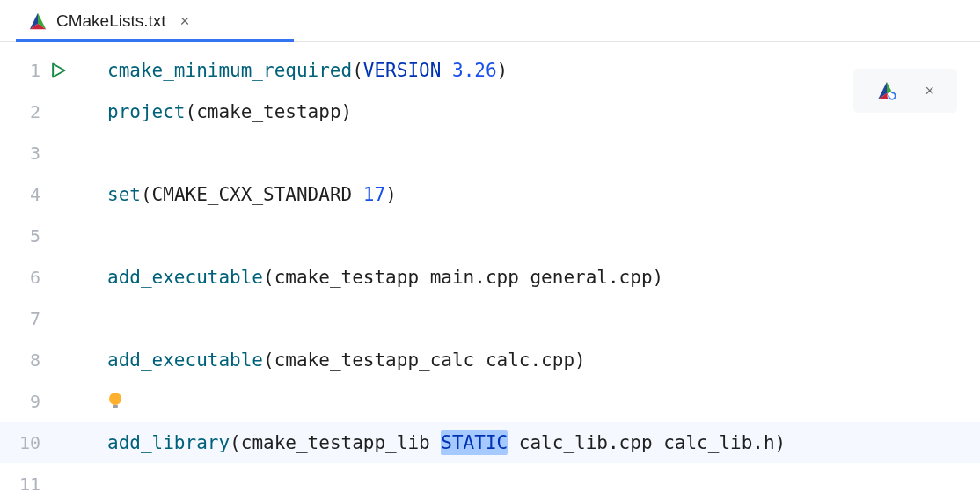 Image resolution: width=980 pixels, height=500 pixels. What do you see at coordinates (46, 359) in the screenshot?
I see `gutter-row: 8` at bounding box center [46, 359].